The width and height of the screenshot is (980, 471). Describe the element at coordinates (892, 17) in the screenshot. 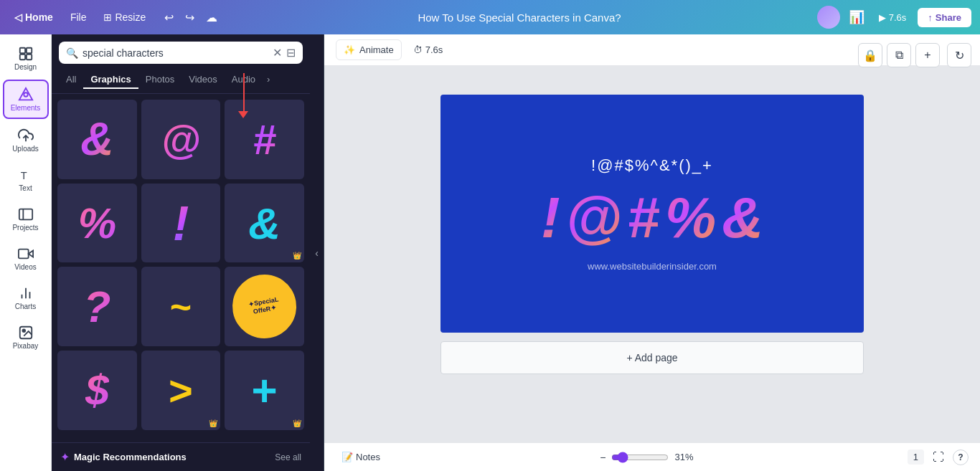

I see `preview-button: ▶ 7.6s` at that location.